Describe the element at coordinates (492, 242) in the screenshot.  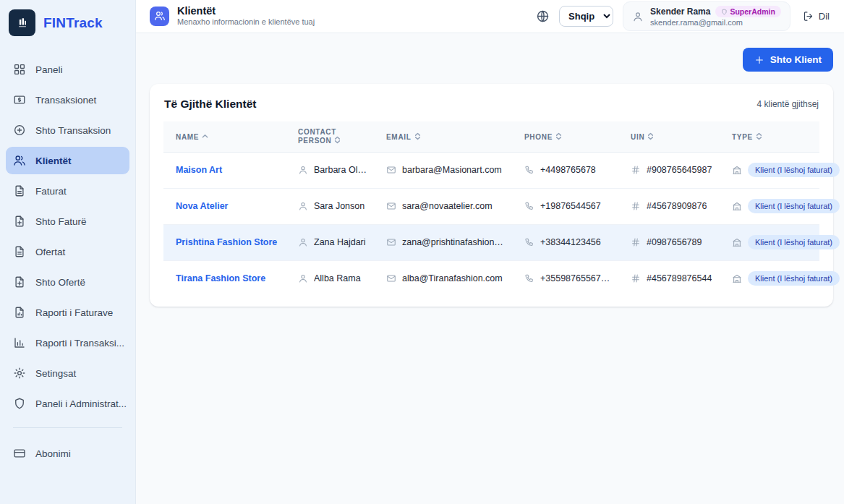
I see `table-row: Prishtina Fashion StoreZana Hajdarizana@…` at that location.